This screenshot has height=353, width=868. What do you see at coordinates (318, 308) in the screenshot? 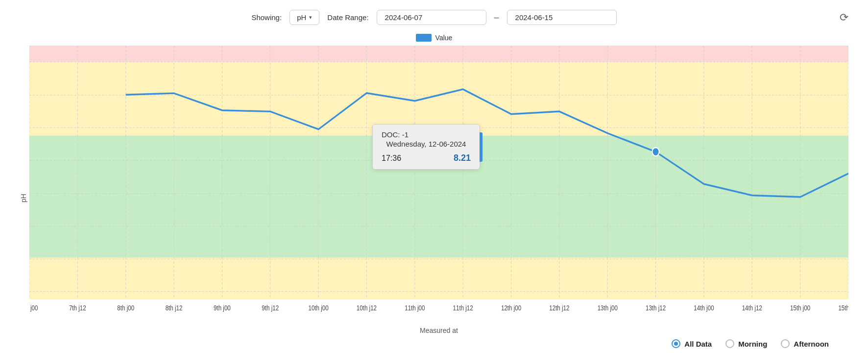
I see `x-tick-6: 10th j00` at bounding box center [318, 308].